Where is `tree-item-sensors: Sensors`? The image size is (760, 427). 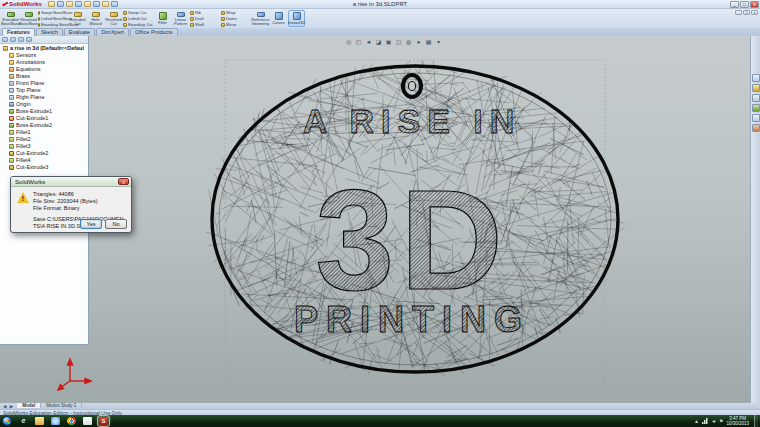
tree-item-sensors: Sensors is located at coordinates (44, 56).